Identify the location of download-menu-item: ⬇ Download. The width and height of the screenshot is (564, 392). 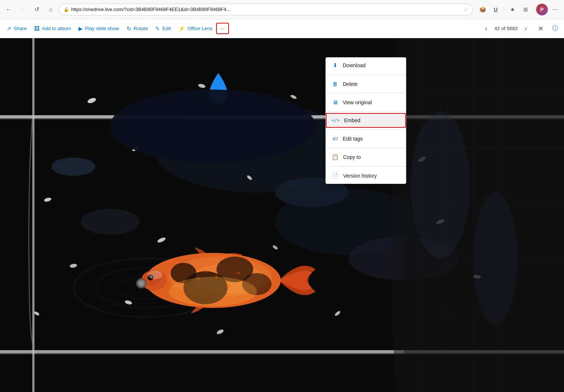
(366, 65).